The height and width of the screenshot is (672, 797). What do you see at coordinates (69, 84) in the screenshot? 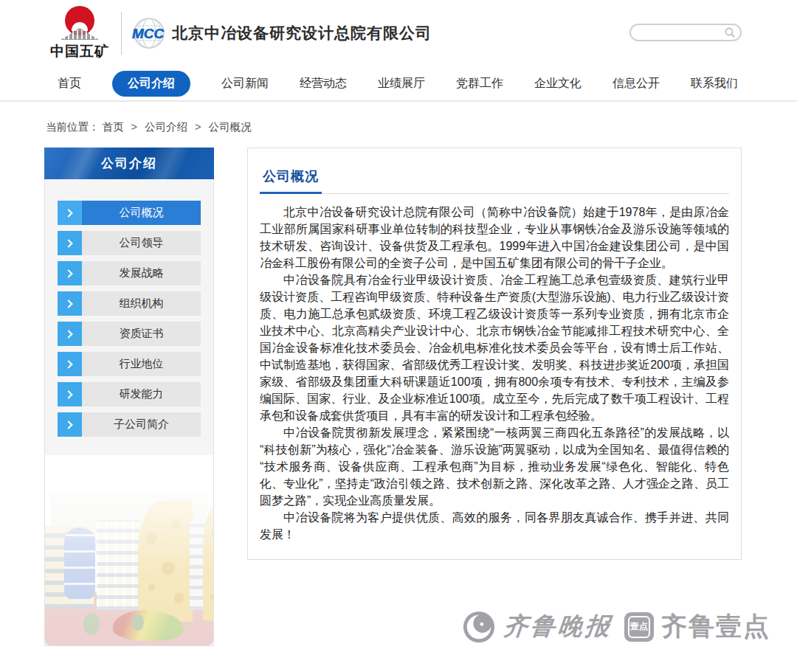
I see `nav-item-home: 首页` at bounding box center [69, 84].